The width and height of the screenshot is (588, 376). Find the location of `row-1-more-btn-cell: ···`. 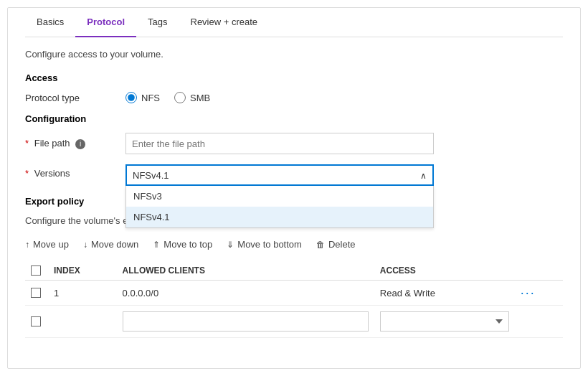

row-1-more-btn-cell: ··· is located at coordinates (539, 293).